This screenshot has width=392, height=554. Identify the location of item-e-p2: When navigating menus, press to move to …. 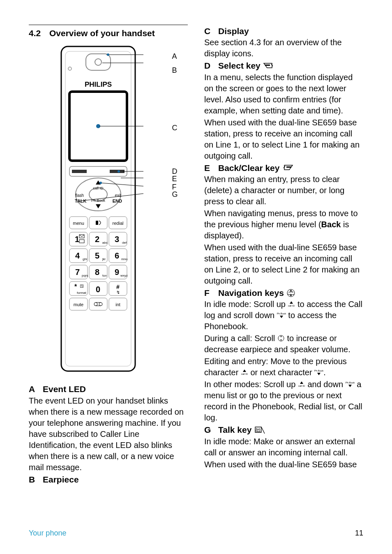
(284, 224).